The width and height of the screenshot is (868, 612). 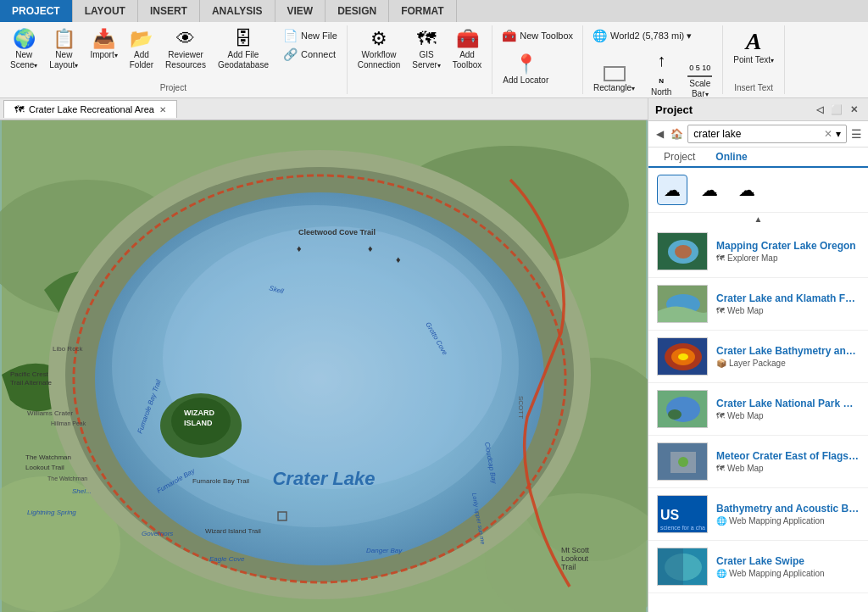 I want to click on result-title-5: Meteor Crater East of Flagstaf..., so click(x=788, y=456).